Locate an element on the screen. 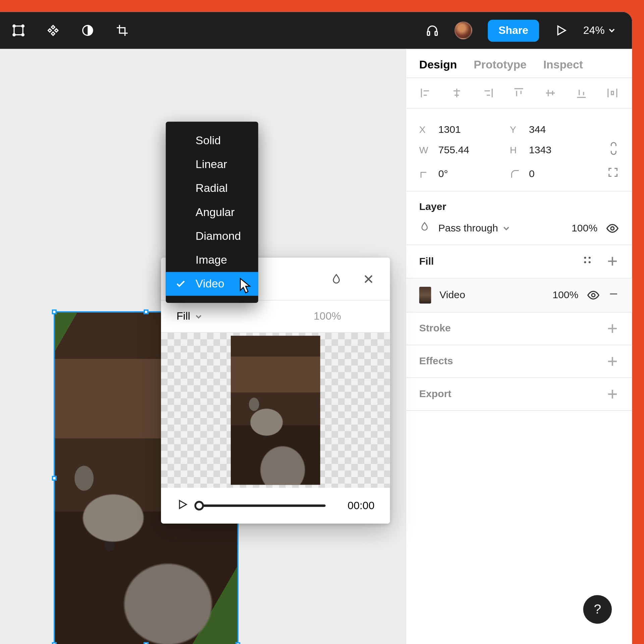  play-present-icon is located at coordinates (561, 30).